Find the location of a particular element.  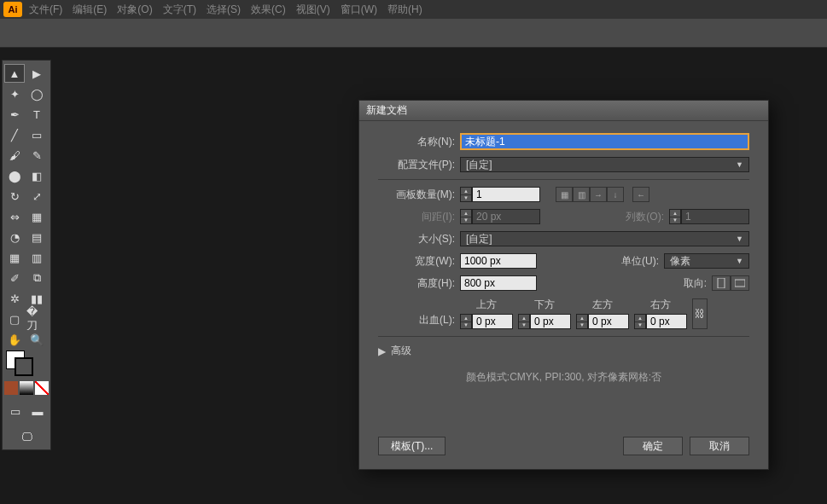

width-tool: ⇔ is located at coordinates (15, 217).